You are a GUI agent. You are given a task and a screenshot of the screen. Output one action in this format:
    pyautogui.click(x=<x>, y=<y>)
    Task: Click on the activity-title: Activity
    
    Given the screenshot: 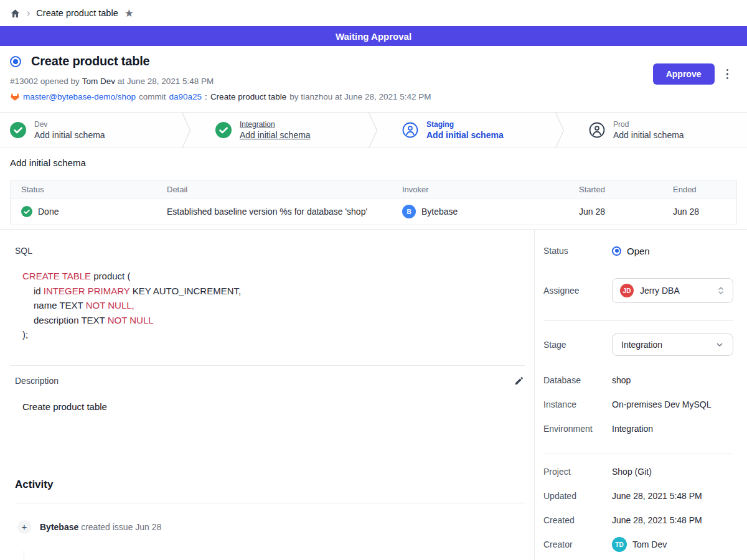 What is the action you would take?
    pyautogui.click(x=270, y=485)
    